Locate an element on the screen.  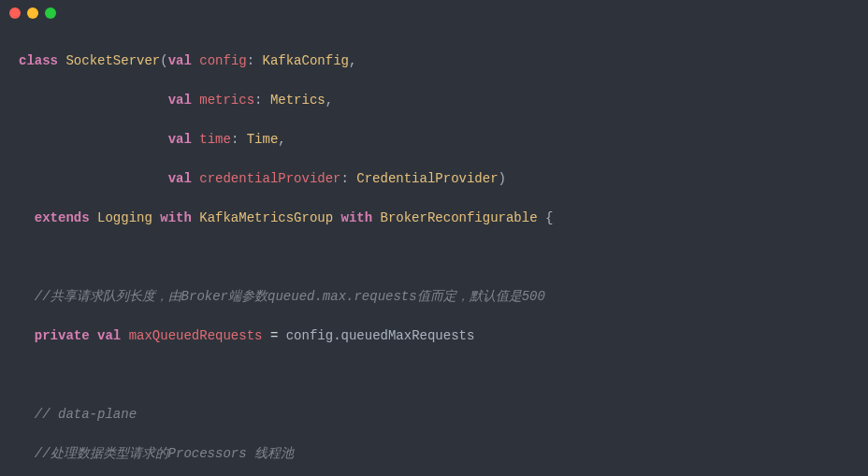
maximize-icon is located at coordinates (51, 13).